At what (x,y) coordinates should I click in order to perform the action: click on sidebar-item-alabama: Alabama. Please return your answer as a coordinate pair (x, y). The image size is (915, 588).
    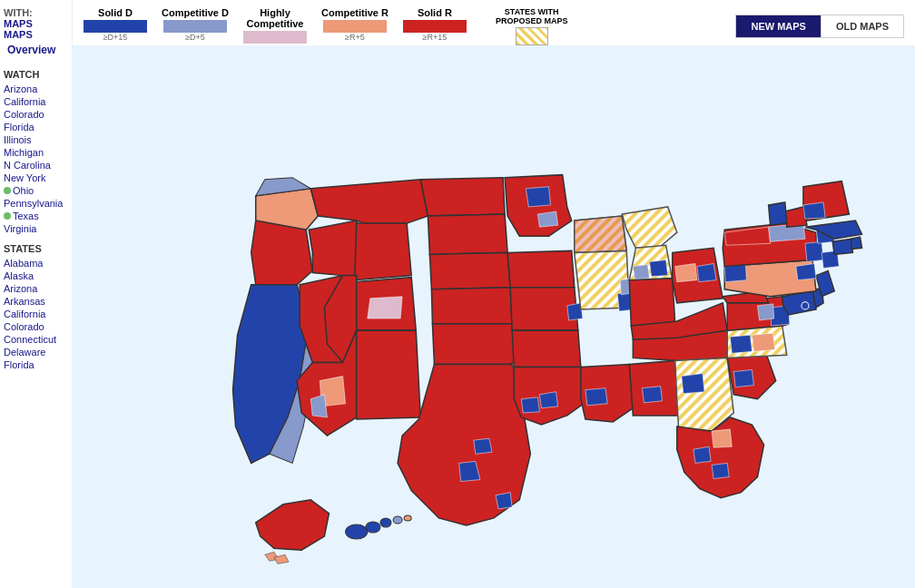
    Looking at the image, I should click on (36, 263).